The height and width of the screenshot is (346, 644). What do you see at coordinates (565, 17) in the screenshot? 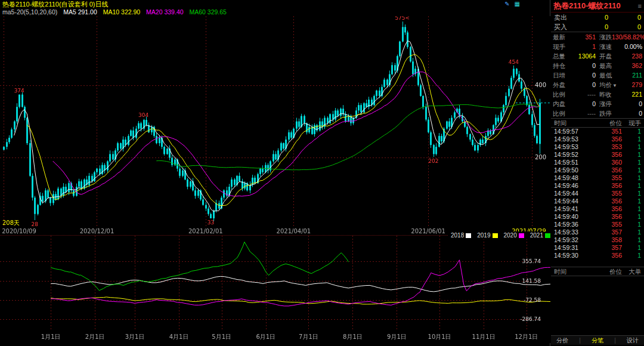
I see `ask-label: 卖出` at bounding box center [565, 17].